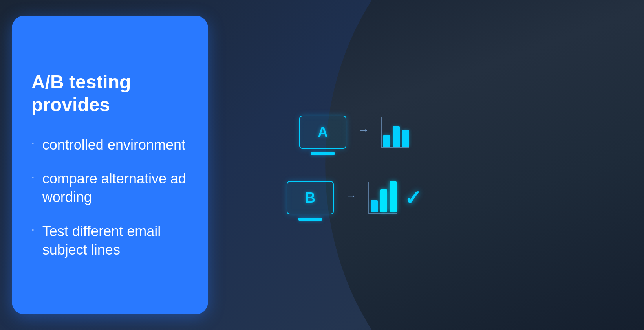  I want to click on panel-title: A/B testing provides, so click(110, 94).